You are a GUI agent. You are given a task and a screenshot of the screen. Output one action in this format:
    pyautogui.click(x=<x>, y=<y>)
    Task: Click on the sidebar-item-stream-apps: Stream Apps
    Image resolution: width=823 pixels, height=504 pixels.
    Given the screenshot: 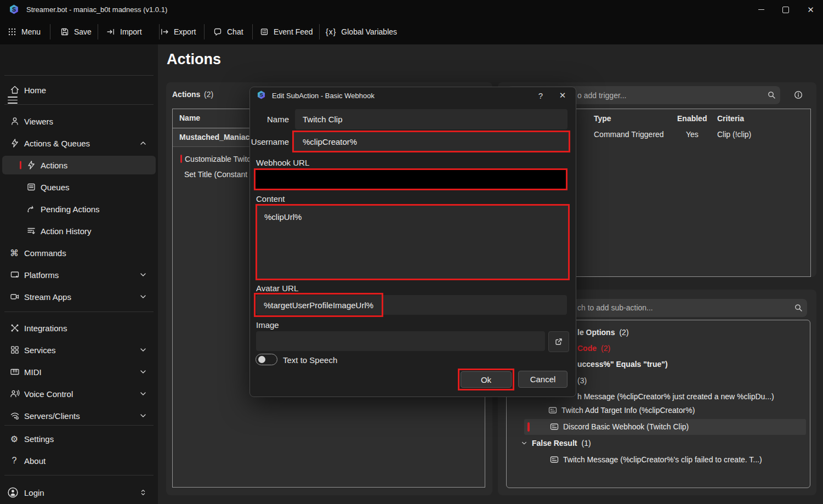 What is the action you would take?
    pyautogui.click(x=79, y=297)
    